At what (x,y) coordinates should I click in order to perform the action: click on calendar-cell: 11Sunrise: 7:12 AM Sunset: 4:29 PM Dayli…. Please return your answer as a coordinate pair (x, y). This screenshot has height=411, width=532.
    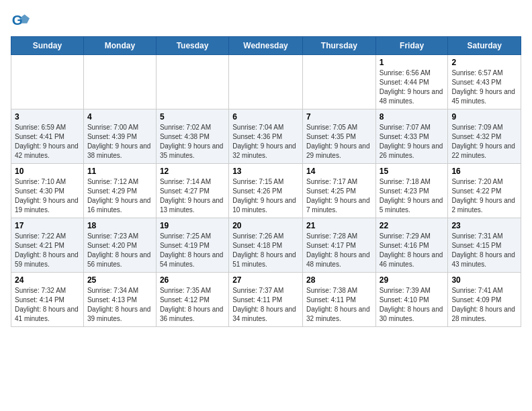
    Looking at the image, I should click on (120, 191).